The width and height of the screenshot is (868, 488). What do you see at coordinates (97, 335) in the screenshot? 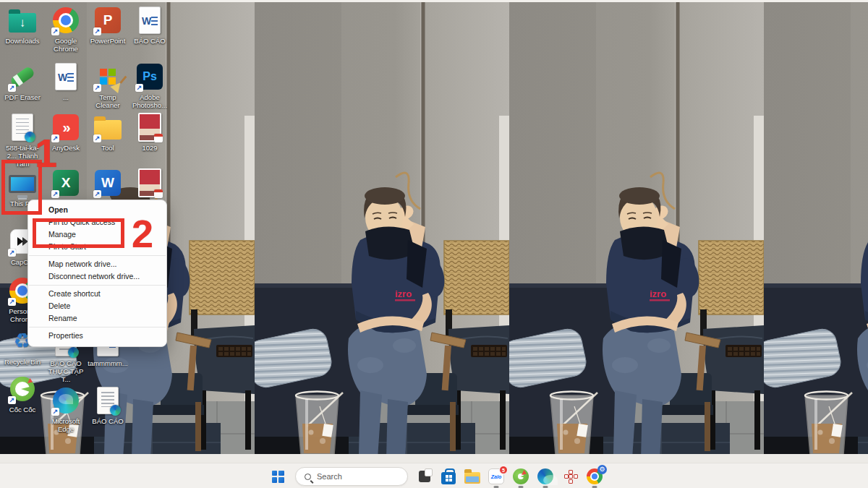
I see `menu-item-properties: Properties` at bounding box center [97, 335].